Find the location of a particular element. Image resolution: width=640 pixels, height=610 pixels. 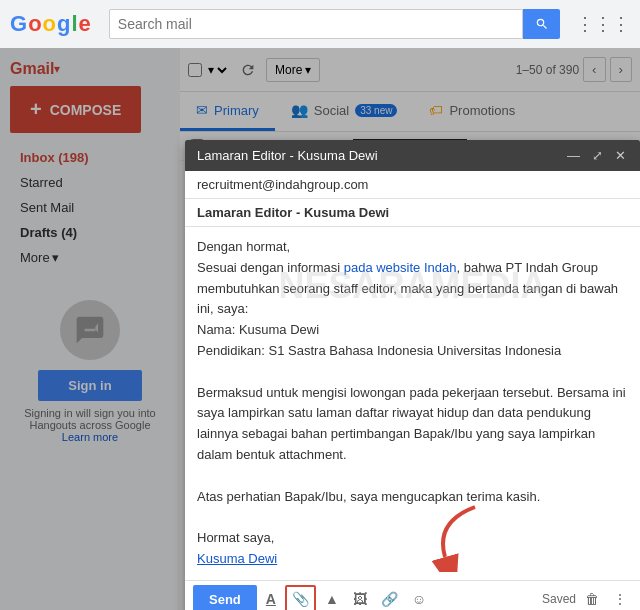

link-icon: 🔗 is located at coordinates (390, 599).